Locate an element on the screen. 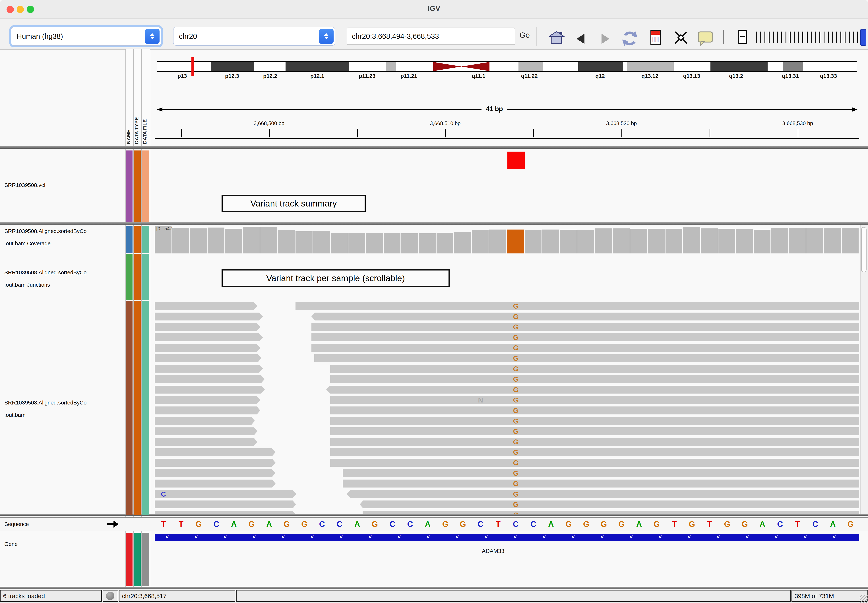 The height and width of the screenshot is (603, 868). genome-select: Human (hg38) is located at coordinates (86, 36).